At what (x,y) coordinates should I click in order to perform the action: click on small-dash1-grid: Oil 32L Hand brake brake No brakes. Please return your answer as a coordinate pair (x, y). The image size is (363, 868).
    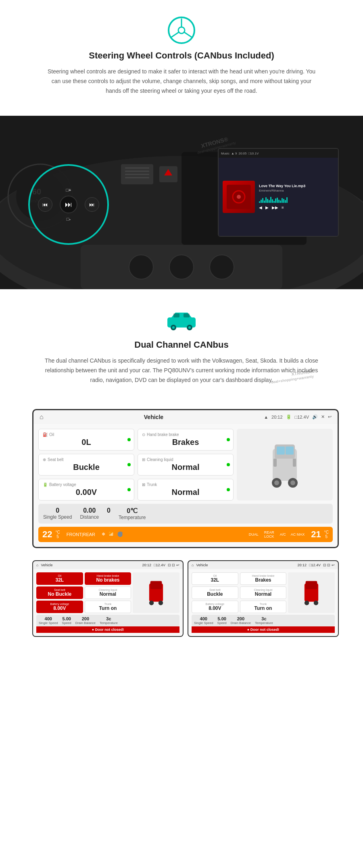
    Looking at the image, I should click on (108, 593).